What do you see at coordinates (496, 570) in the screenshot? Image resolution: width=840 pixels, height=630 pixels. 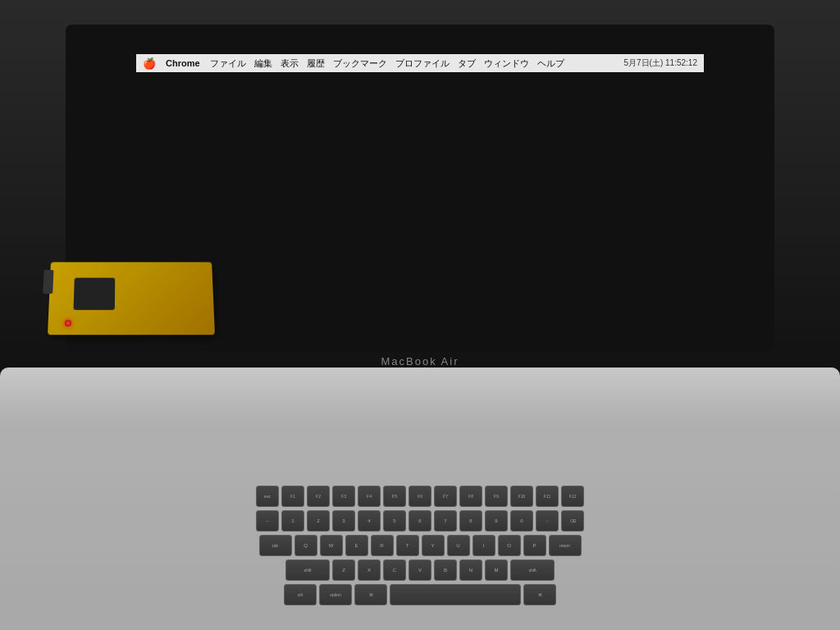 I see `key-m: M` at bounding box center [496, 570].